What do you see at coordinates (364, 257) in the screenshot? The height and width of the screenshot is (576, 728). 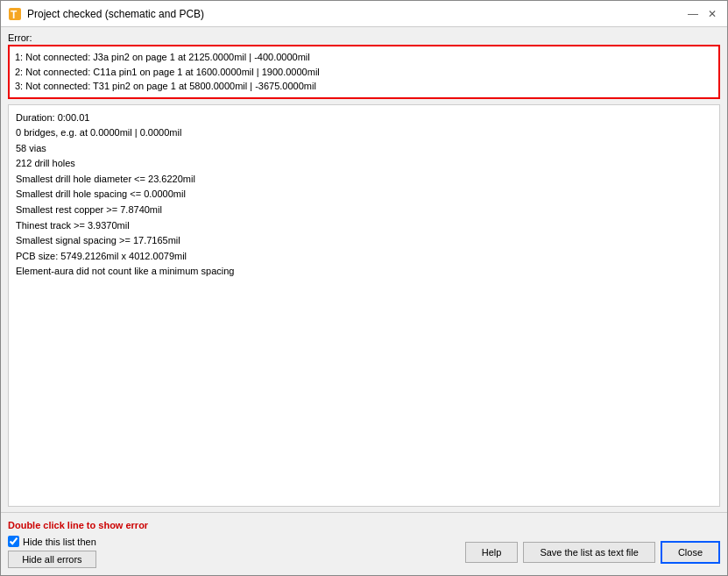 I see `info-line-9: PCB size: 5749.2126mil x 4012.0079mil` at bounding box center [364, 257].